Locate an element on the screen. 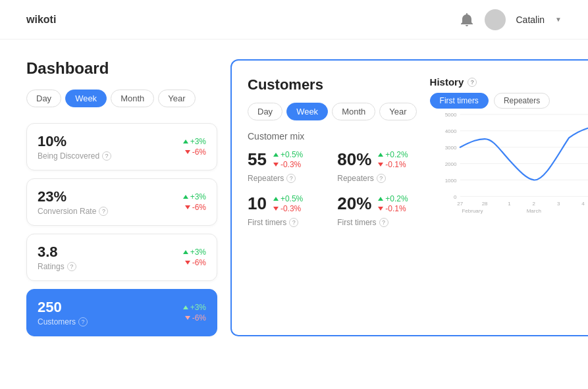  svg-text: 4 is located at coordinates (583, 204).